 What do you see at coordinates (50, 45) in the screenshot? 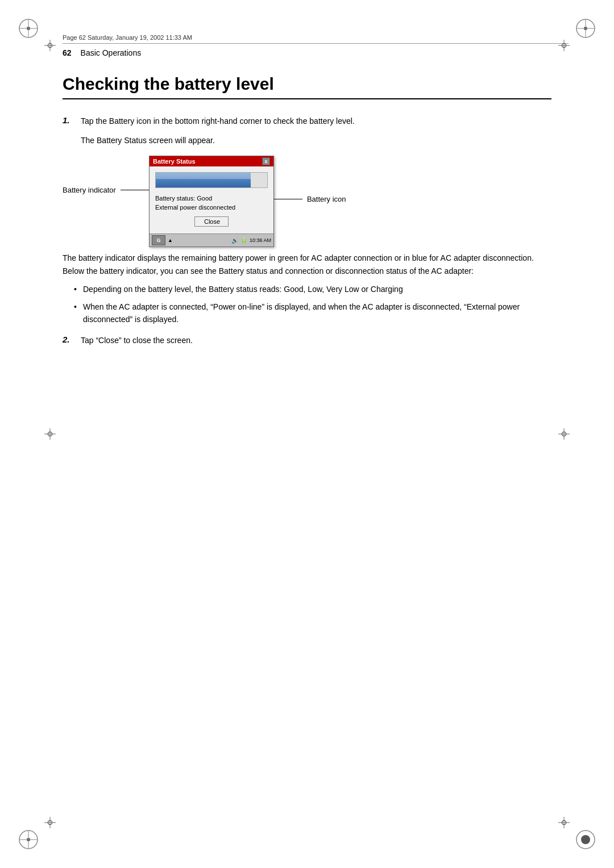
I see `crosshair-top-left` at bounding box center [50, 45].